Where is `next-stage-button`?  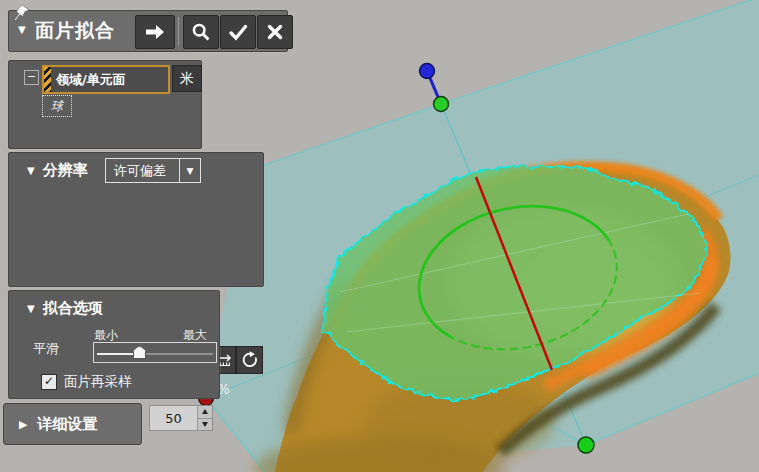
next-stage-button is located at coordinates (155, 32).